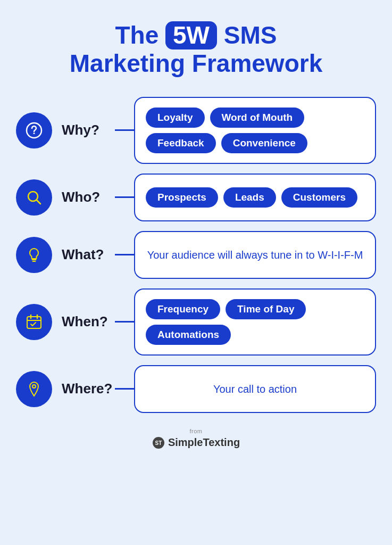 The image size is (392, 545). What do you see at coordinates (255, 389) in the screenshot?
I see `where-content-box: Your call to action` at bounding box center [255, 389].